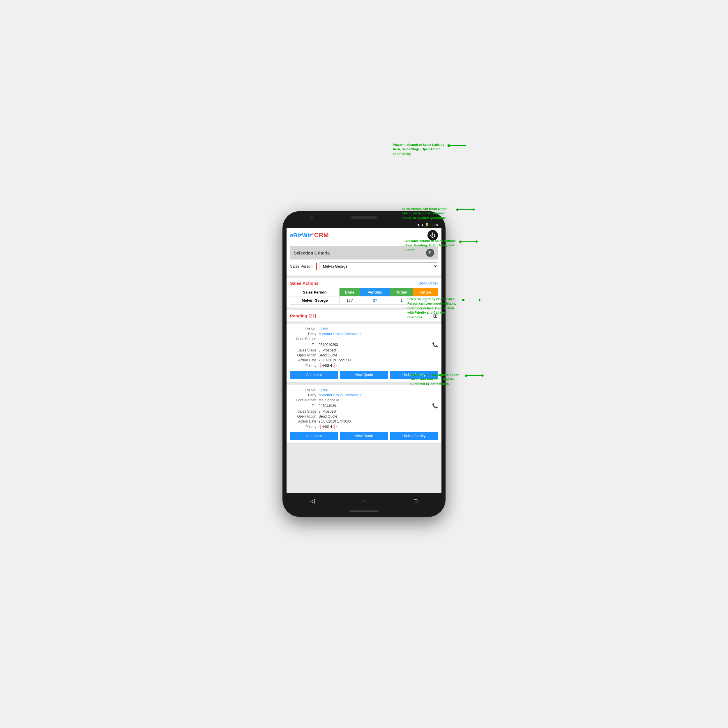 The width and height of the screenshot is (728, 728). Describe the element at coordinates (375, 345) in the screenshot. I see `tel-value-1: 9540010203` at that location.